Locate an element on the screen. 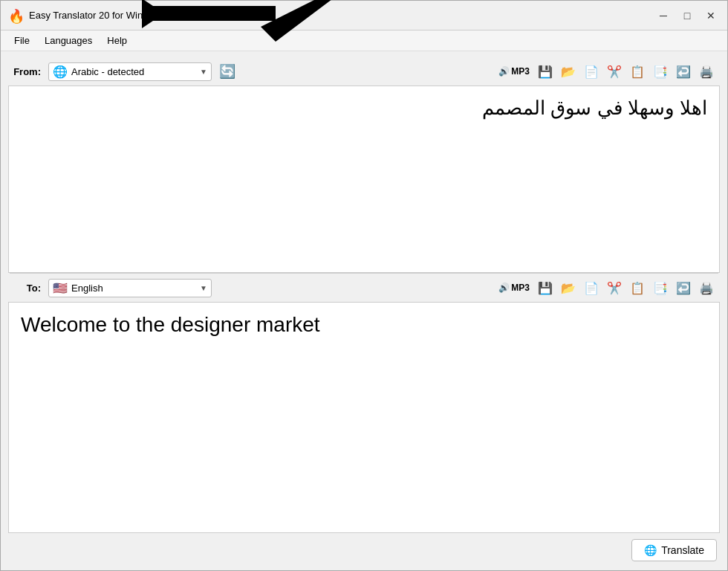 This screenshot has width=728, height=571. source-floppy-icon: 💾 is located at coordinates (545, 71).